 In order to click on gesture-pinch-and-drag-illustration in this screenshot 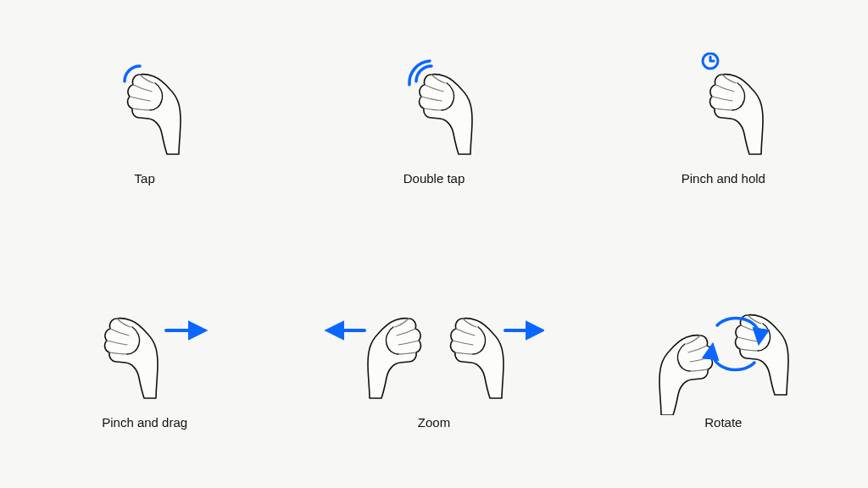, I will do `click(145, 356)`.